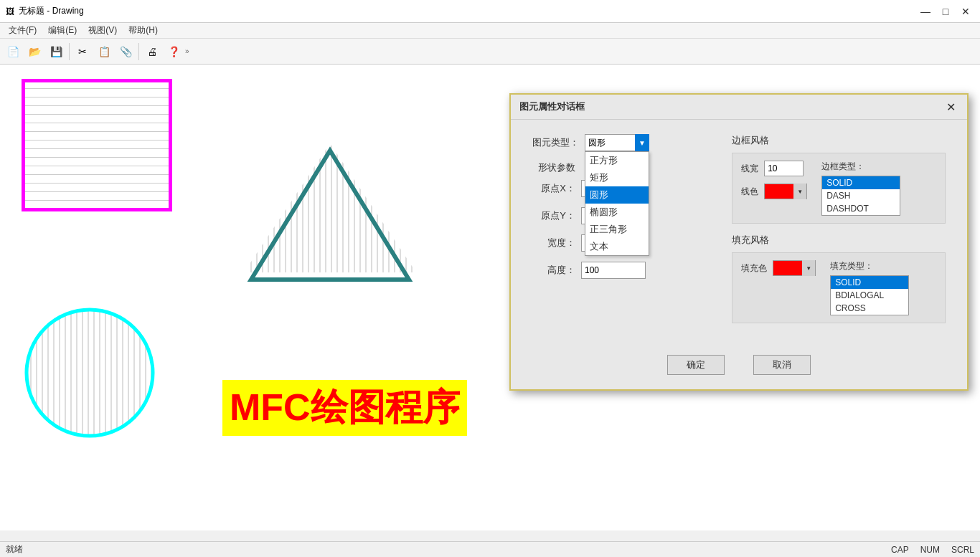  I want to click on border-type-listbox: SOLID DASH DASHDOT, so click(861, 196).